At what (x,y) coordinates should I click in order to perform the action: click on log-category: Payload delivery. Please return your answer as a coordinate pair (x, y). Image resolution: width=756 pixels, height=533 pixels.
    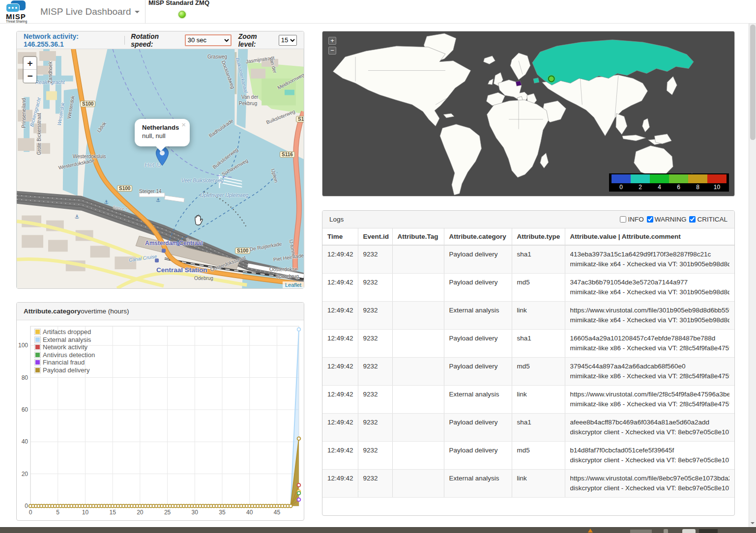
    Looking at the image, I should click on (478, 371).